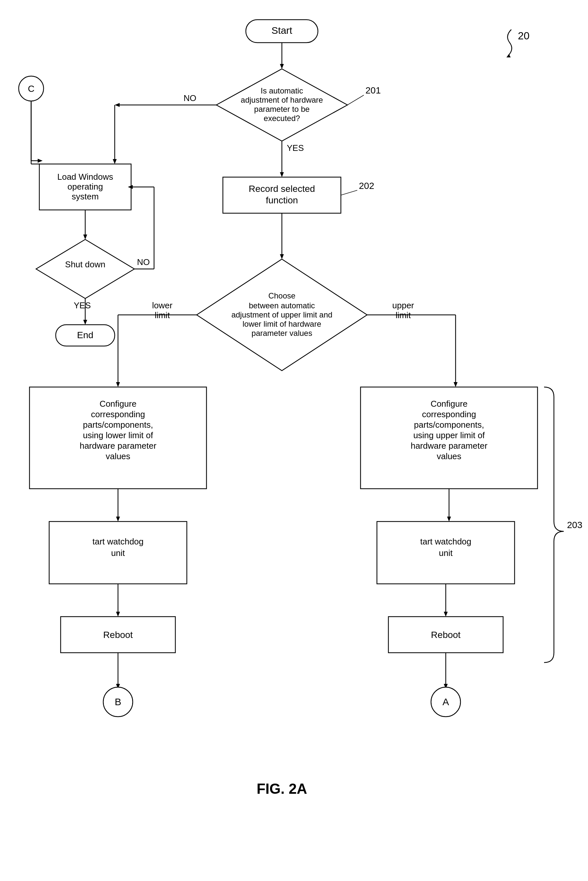  I want to click on choose-line1: Choose, so click(282, 296).